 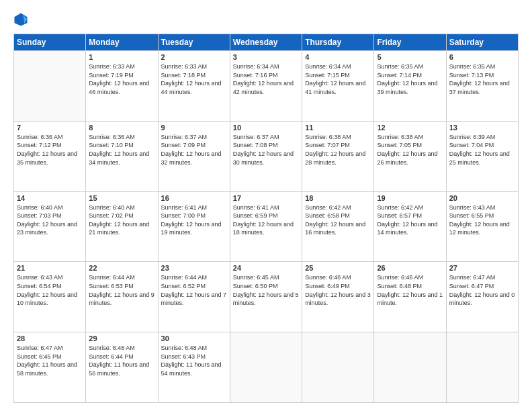 What do you see at coordinates (339, 227) in the screenshot?
I see `calendar-cell: 18Sunrise: 6:42 AMSunset: 6:58 PMDayligh…` at bounding box center [339, 227].